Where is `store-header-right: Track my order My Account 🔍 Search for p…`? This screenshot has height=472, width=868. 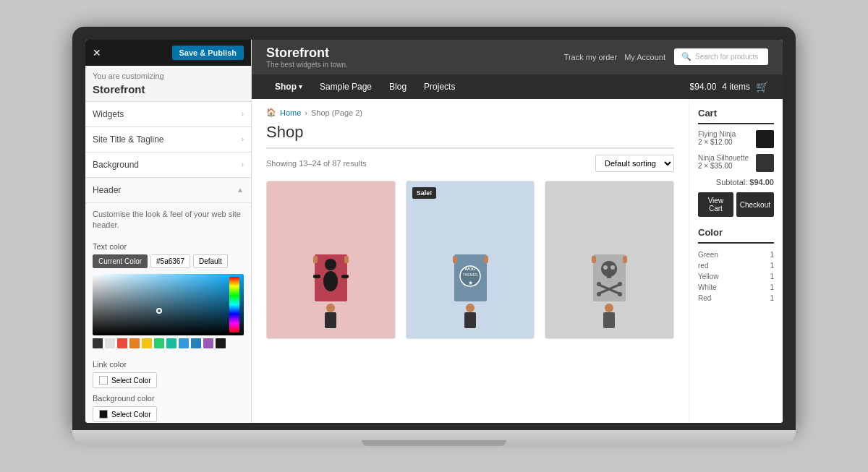 store-header-right: Track my order My Account 🔍 Search for p… is located at coordinates (666, 56).